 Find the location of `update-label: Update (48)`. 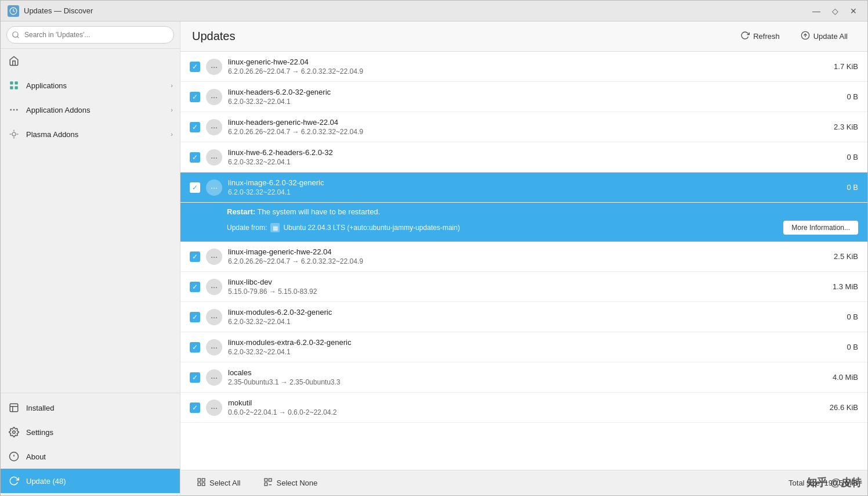

update-label: Update (48) is located at coordinates (100, 481).